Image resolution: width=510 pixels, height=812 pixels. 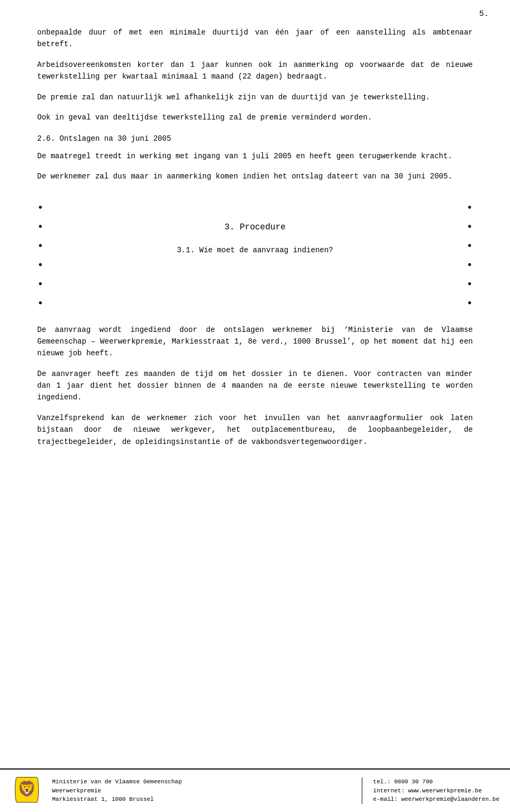 I want to click on paragraph-5: De maatregel treedt in werking met ingan…, so click(x=255, y=156).